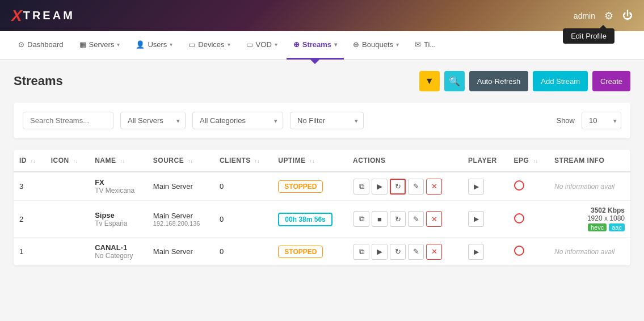 The height and width of the screenshot is (321, 644). What do you see at coordinates (180, 252) in the screenshot?
I see `cell-source: Main Server` at bounding box center [180, 252].